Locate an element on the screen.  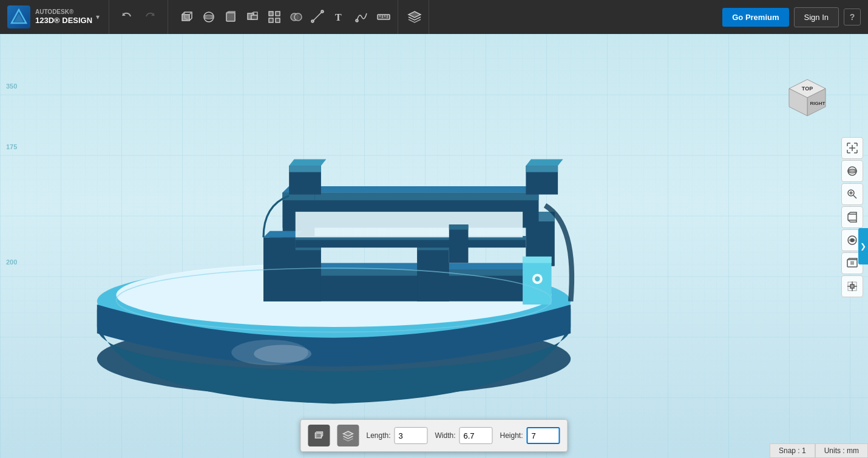
undo-redo-group is located at coordinates (138, 17).